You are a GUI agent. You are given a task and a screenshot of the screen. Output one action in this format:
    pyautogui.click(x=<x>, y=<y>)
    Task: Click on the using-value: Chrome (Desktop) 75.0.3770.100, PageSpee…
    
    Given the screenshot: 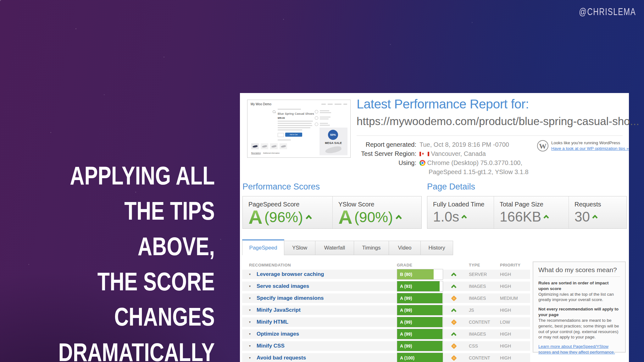 What is the action you would take?
    pyautogui.click(x=474, y=167)
    